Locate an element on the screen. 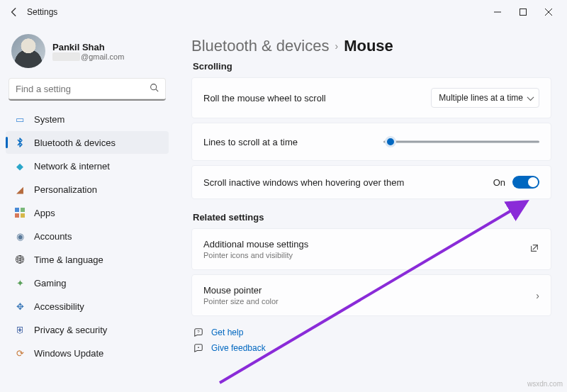 The image size is (567, 392). get-help-link: ? Get help is located at coordinates (371, 332).